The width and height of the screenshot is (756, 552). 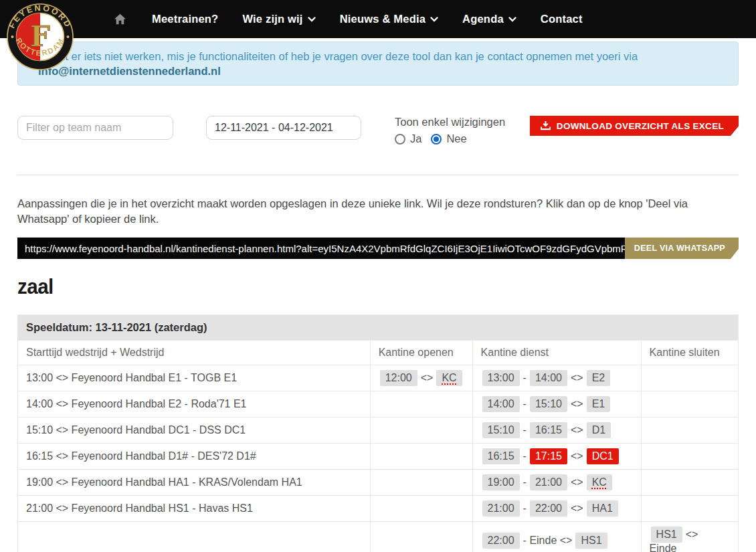 I want to click on nav-item-agenda: Agenda, so click(x=490, y=19).